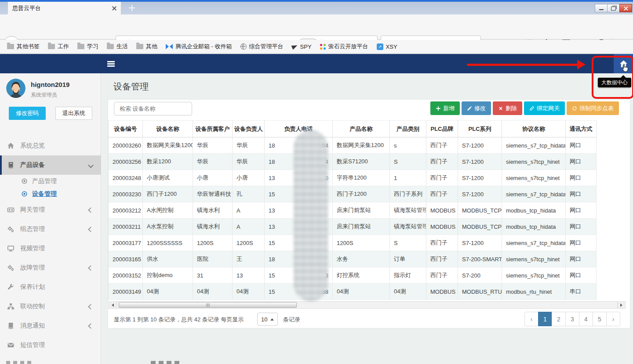 This screenshot has height=364, width=633. What do you see at coordinates (593, 108) in the screenshot?
I see `强制同步点表-button: 强制同步点表` at bounding box center [593, 108].